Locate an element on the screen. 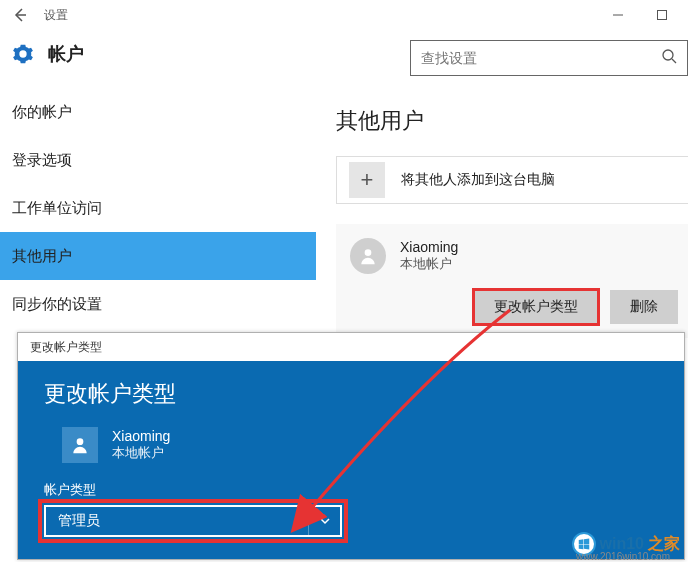 This screenshot has height=562, width=688. minimize-button is located at coordinates (618, 15).